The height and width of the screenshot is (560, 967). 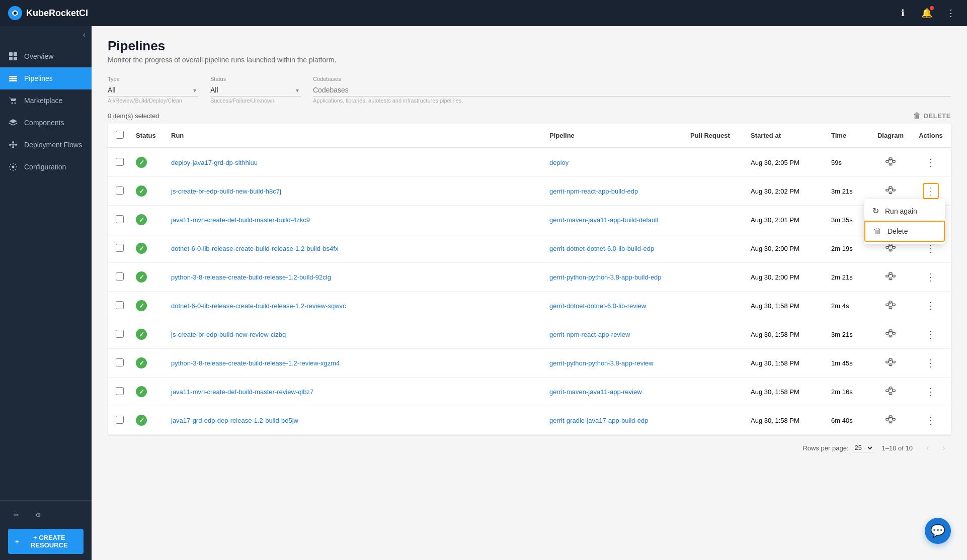 I want to click on select-all-checkbox, so click(x=120, y=135).